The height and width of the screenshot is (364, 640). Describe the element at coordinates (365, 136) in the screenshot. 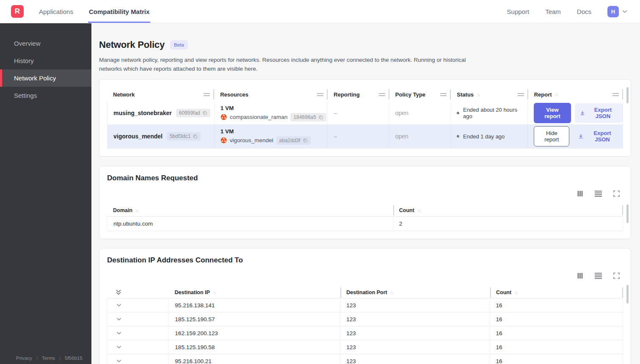

I see `network-row-vigorous-mendel: vigorous_mendel 5bdf3dc1 1 VM vigorous_m…` at that location.